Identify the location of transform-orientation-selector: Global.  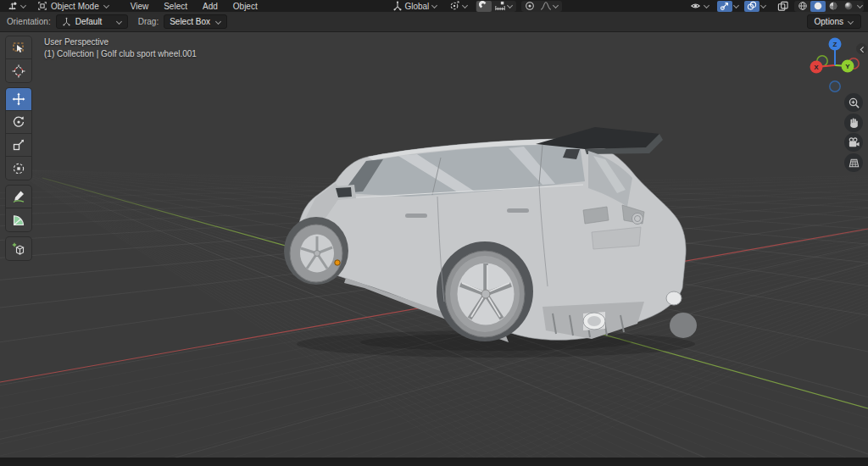
(415, 7).